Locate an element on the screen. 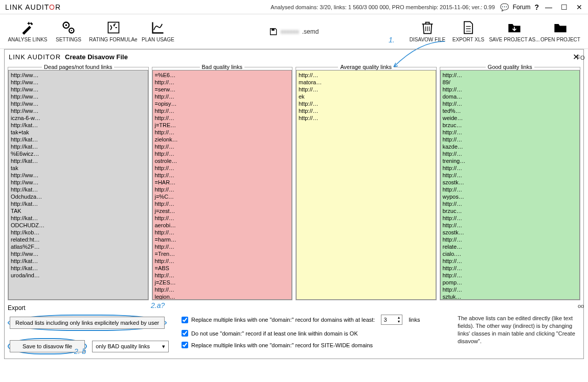  wand-icon is located at coordinates (28, 28).